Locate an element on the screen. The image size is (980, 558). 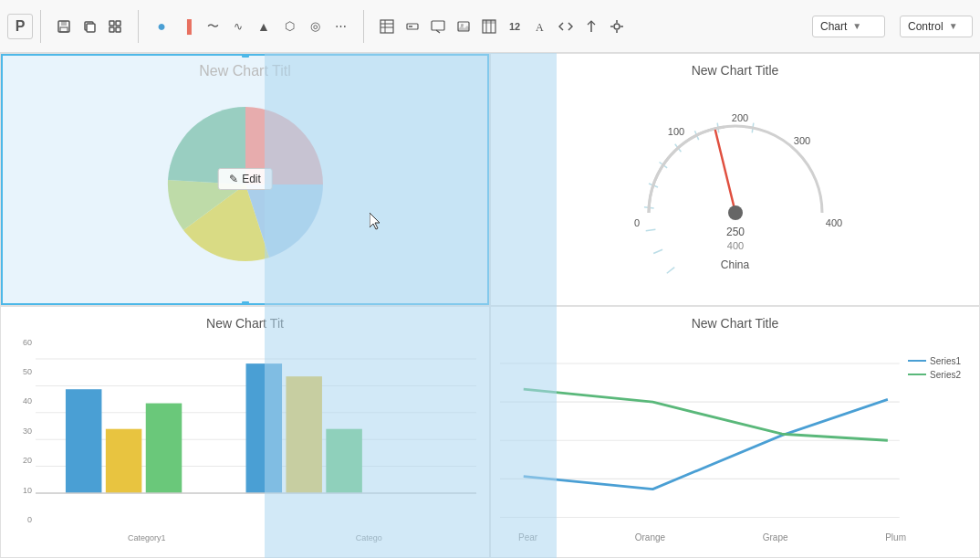
expand-icon is located at coordinates (115, 26).